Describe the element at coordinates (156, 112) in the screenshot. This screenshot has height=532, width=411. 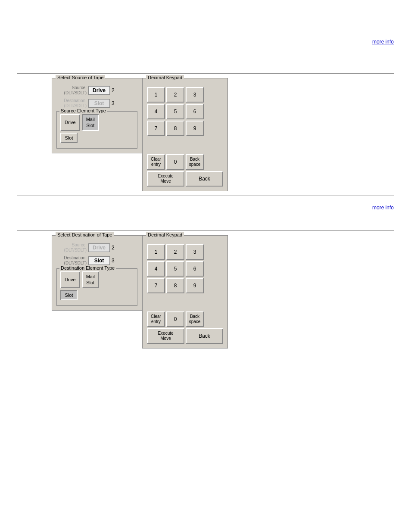
I see `key-4-btn: 4` at that location.